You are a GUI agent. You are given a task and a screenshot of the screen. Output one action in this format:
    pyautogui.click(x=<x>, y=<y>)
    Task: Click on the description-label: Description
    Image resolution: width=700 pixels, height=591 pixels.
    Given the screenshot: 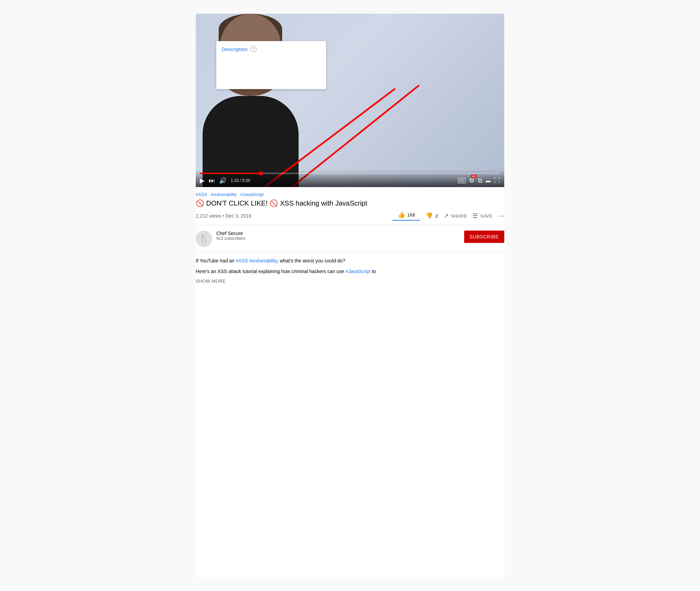 What is the action you would take?
    pyautogui.click(x=234, y=49)
    